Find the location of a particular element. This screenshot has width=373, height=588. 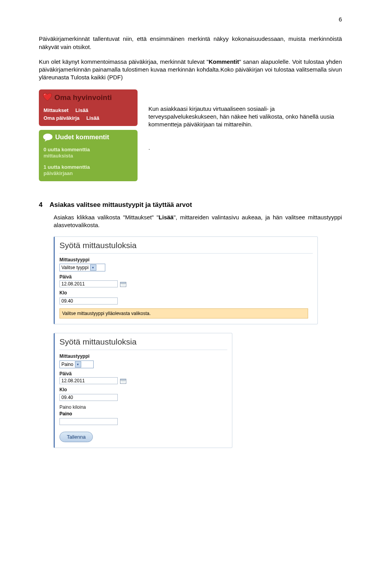

paragraph-1-text: Päiväkirjamerkinnät tallentuvat niin, et… is located at coordinates (190, 43).